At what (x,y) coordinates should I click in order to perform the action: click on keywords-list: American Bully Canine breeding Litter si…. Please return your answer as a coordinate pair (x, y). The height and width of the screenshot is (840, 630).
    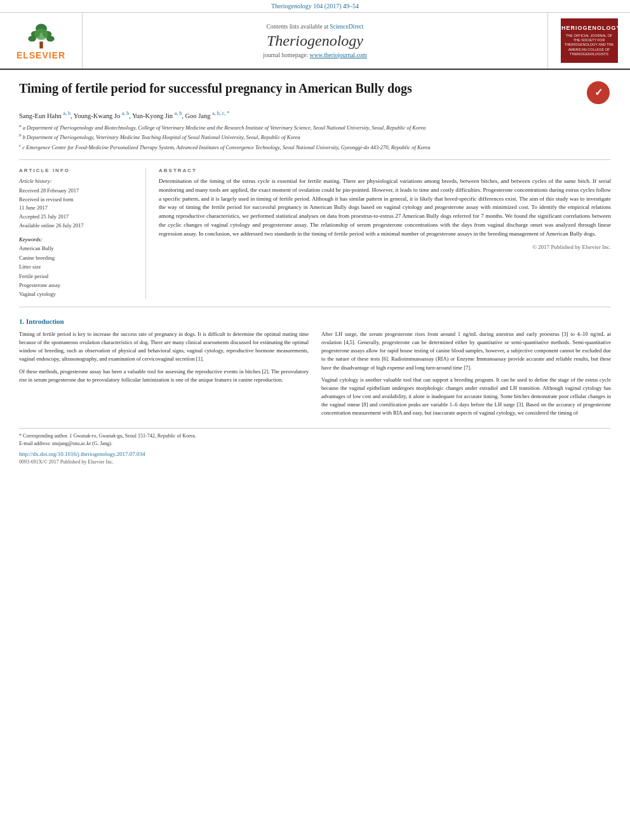
    Looking at the image, I should click on (79, 272).